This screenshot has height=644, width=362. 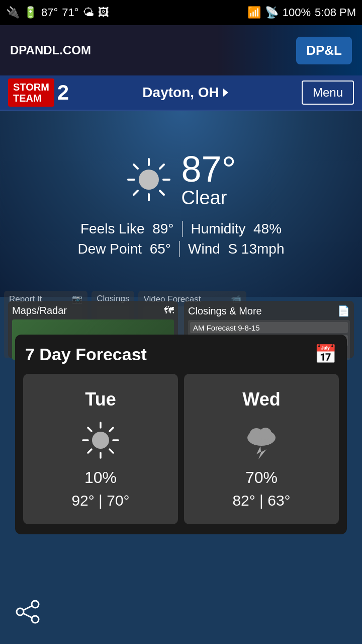 What do you see at coordinates (104, 13) in the screenshot?
I see `image-icon: 🖼` at bounding box center [104, 13].